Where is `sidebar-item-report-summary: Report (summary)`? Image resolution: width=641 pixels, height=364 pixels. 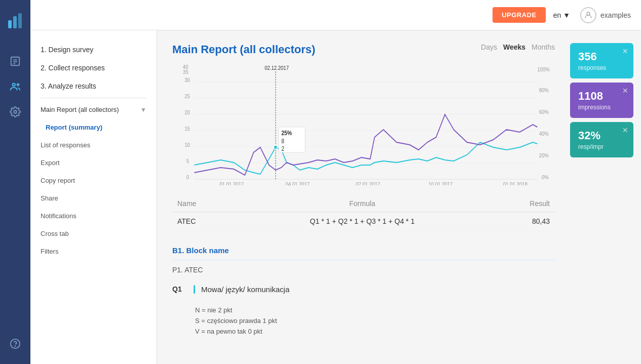
sidebar-item-report-summary: Report (summary) is located at coordinates (93, 128).